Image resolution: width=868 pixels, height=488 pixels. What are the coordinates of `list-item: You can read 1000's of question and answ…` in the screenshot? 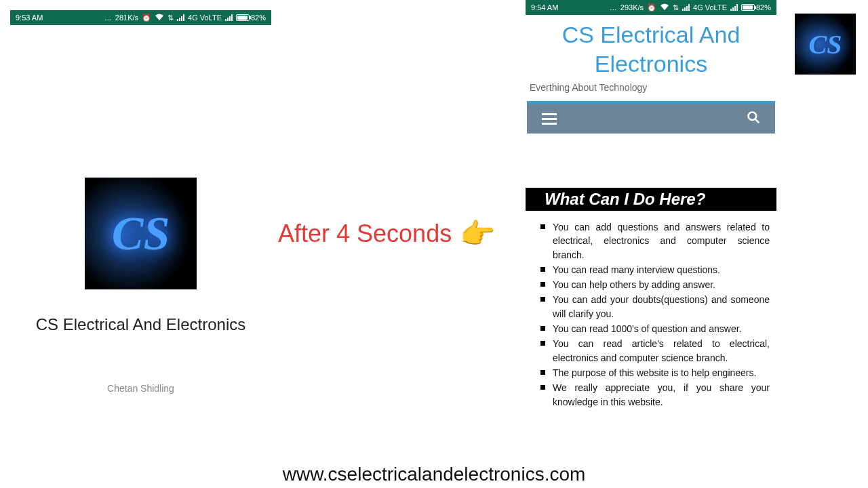 It's located at (655, 329).